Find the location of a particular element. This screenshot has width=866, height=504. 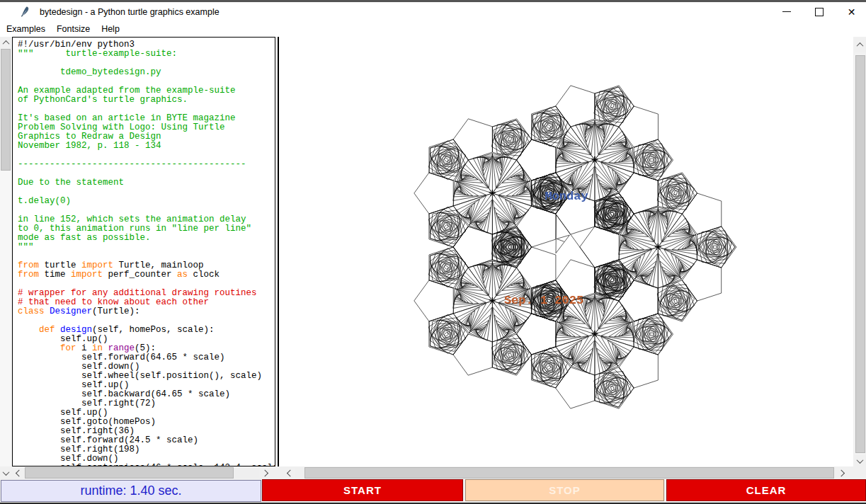

code-line: from time import perf_counter as clock is located at coordinates (146, 275).